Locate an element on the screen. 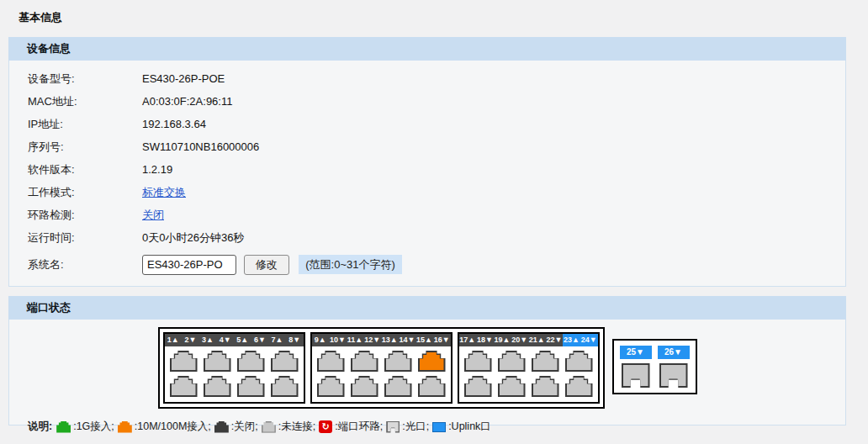 The height and width of the screenshot is (444, 868). info-row-label: IP地址: is located at coordinates (76, 124).